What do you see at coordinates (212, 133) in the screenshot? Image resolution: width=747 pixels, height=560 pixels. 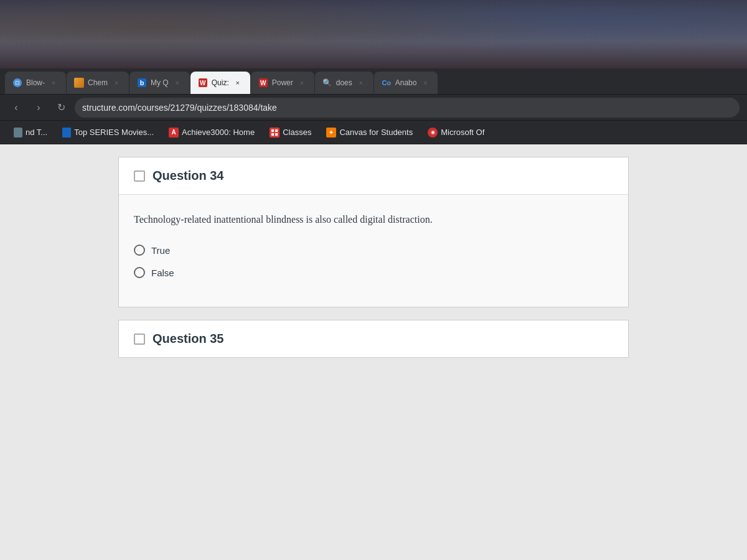 I see `bookmark-achieve: A Achieve3000: Home` at bounding box center [212, 133].